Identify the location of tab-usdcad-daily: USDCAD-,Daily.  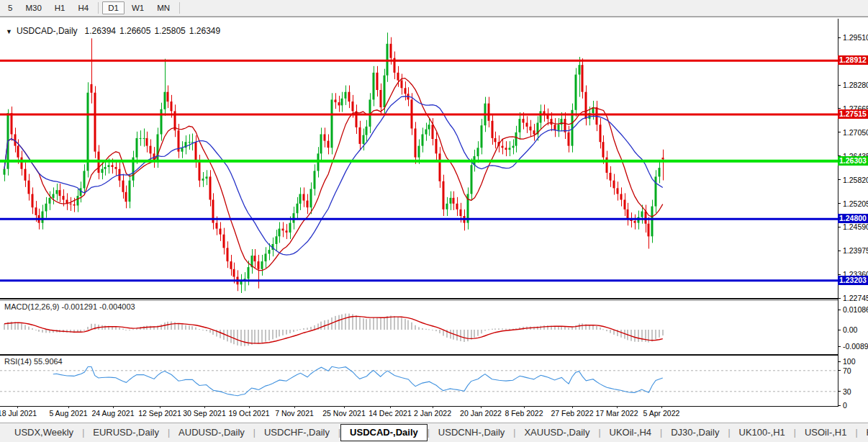
(384, 433).